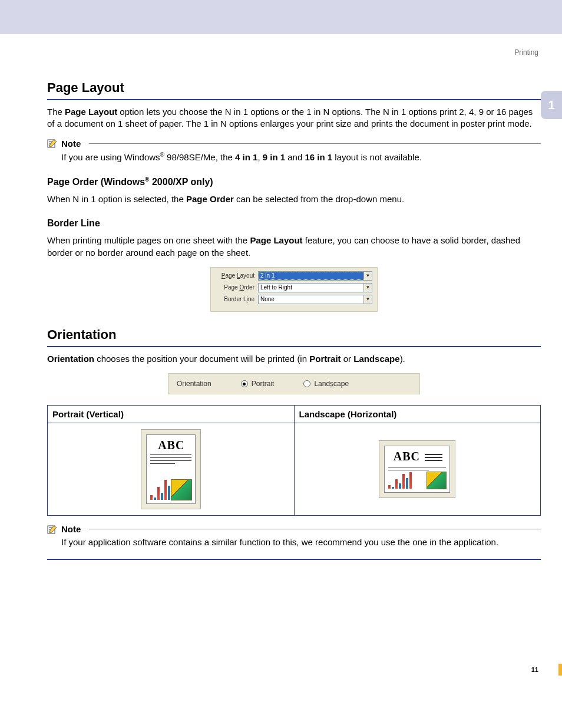  I want to click on radio-label: Portrait, so click(263, 384).